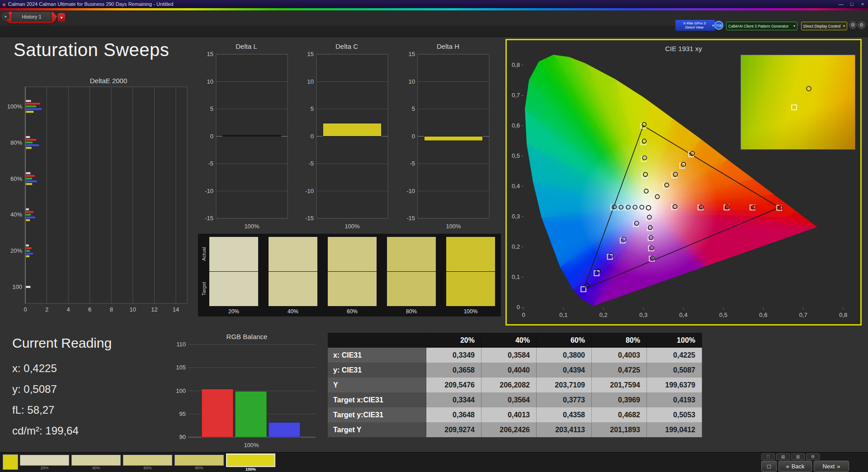 This screenshot has height=472, width=868. What do you see at coordinates (809, 89) in the screenshot?
I see `inset-measured-circle` at bounding box center [809, 89].